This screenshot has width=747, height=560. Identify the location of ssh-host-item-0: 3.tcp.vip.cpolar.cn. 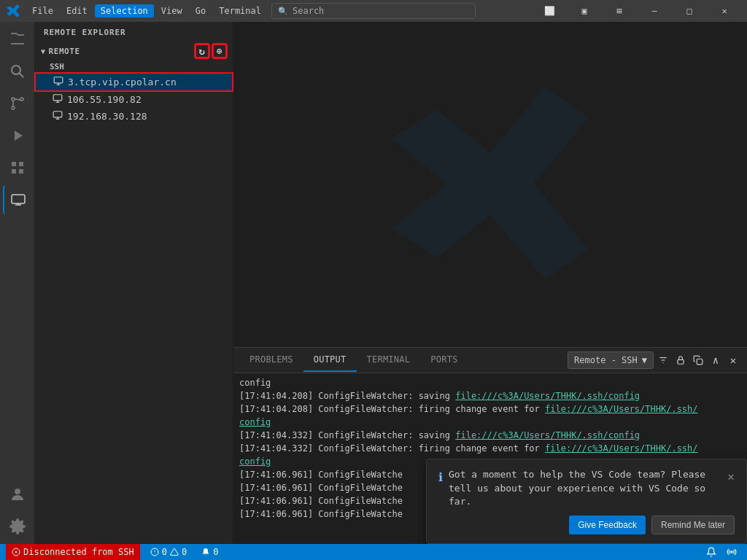
(134, 82).